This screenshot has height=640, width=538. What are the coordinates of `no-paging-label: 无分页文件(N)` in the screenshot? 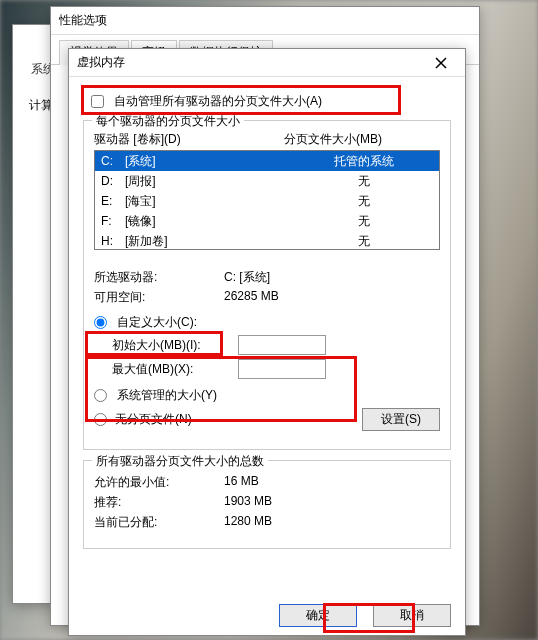 It's located at (154, 420).